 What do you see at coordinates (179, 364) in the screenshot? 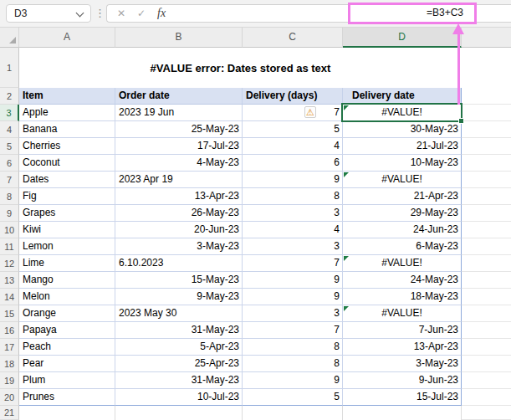
I see `cell-order-date: 25-Apr-23` at bounding box center [179, 364].